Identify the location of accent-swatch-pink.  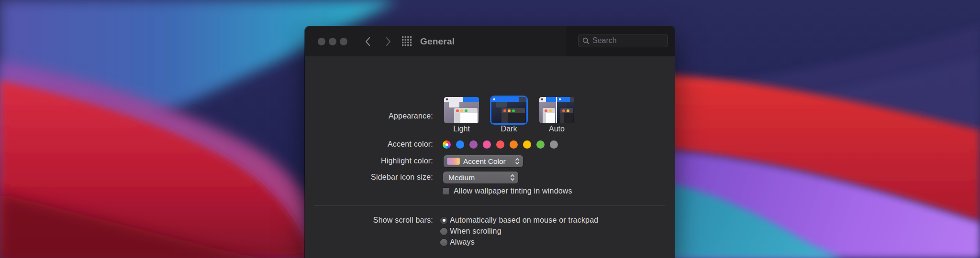
(487, 144).